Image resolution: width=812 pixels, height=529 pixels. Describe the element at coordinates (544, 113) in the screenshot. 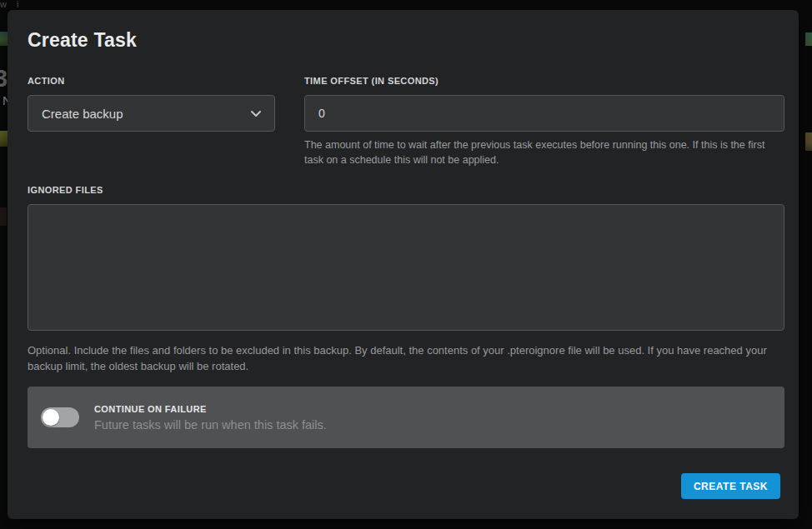

I see `time-offset-input` at that location.